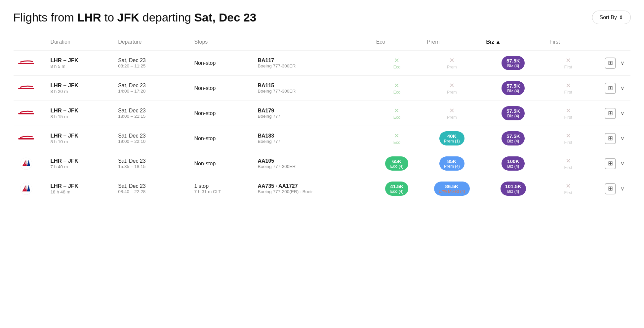 The image size is (644, 328). I want to click on eco-sub: Eco (4), so click(397, 191).